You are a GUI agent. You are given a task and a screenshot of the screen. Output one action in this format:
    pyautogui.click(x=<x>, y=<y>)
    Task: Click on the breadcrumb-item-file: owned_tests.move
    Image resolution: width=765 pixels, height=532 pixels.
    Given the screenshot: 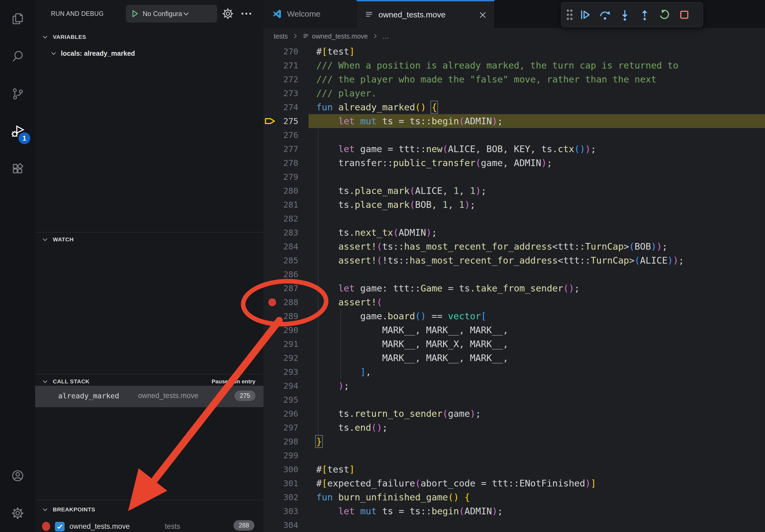 What is the action you would take?
    pyautogui.click(x=340, y=36)
    